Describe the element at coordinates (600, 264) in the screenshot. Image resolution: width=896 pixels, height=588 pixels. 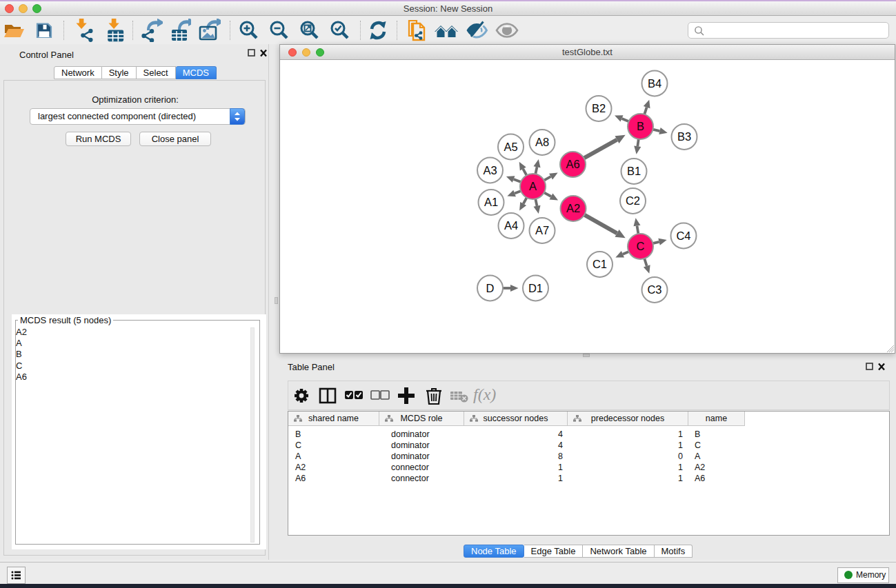
I see `svg-text: C1` at that location.